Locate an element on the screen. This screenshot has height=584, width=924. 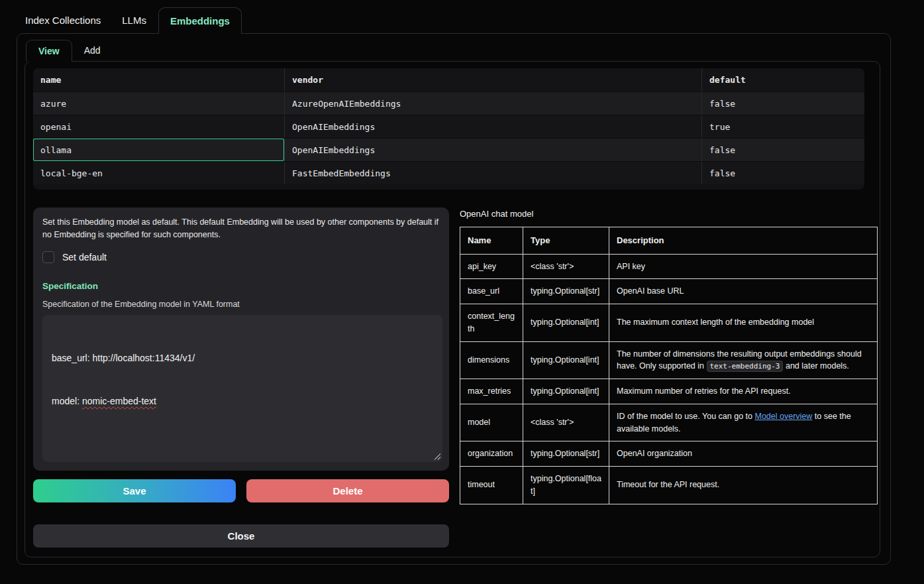
schema-row-model: model <class 'str'> ID of the model to u… is located at coordinates (669, 423).